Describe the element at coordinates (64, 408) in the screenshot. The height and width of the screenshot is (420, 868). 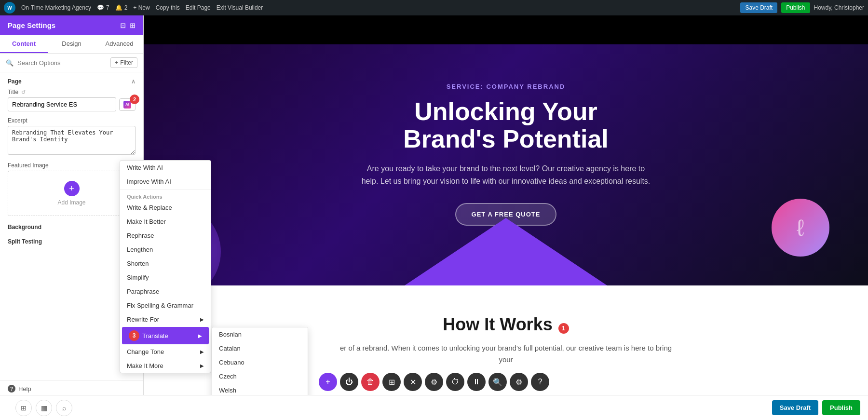
I see `search-icon-button: ⌕` at that location.